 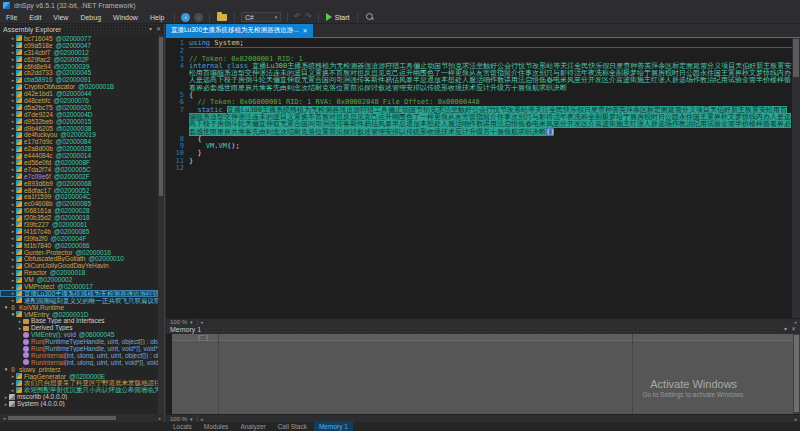 What do you see at coordinates (252, 426) in the screenshot?
I see `tool-tab-analyzer: Analyzer` at bounding box center [252, 426].